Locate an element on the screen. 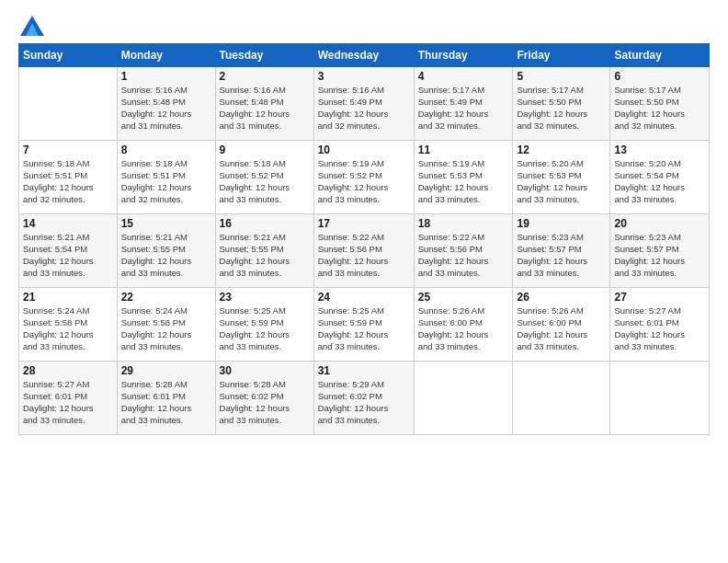  calendar-cell: 11Sunrise: 5:19 AMSunset: 5:53 PMDayligh… is located at coordinates (463, 178).